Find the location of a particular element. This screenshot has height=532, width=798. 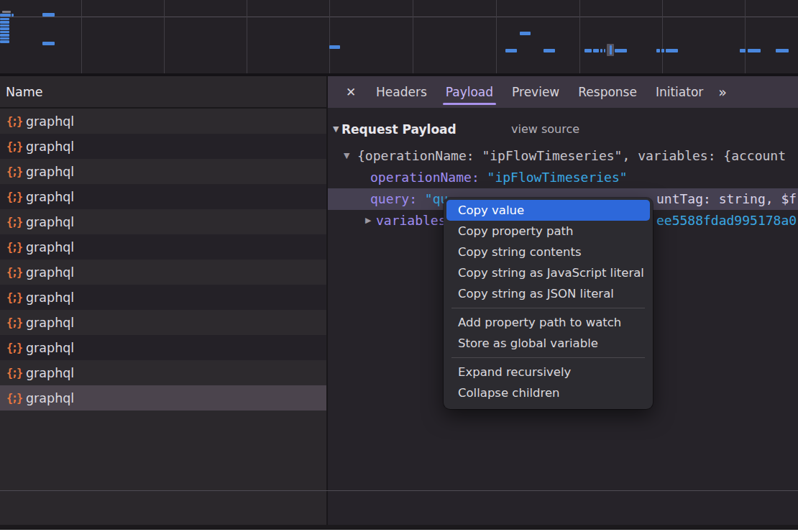

view-source-link: view source is located at coordinates (545, 129).